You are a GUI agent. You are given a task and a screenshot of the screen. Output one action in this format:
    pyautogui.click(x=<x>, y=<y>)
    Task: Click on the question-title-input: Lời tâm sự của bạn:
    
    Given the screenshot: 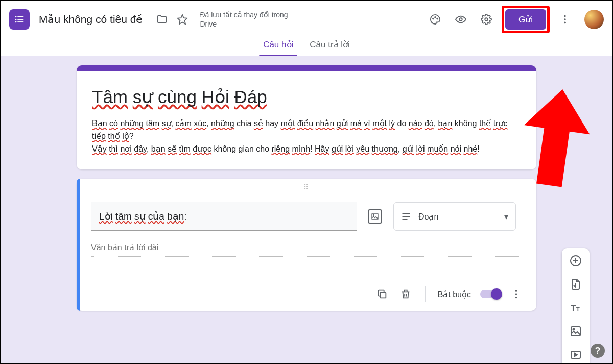 What is the action you would take?
    pyautogui.click(x=224, y=216)
    